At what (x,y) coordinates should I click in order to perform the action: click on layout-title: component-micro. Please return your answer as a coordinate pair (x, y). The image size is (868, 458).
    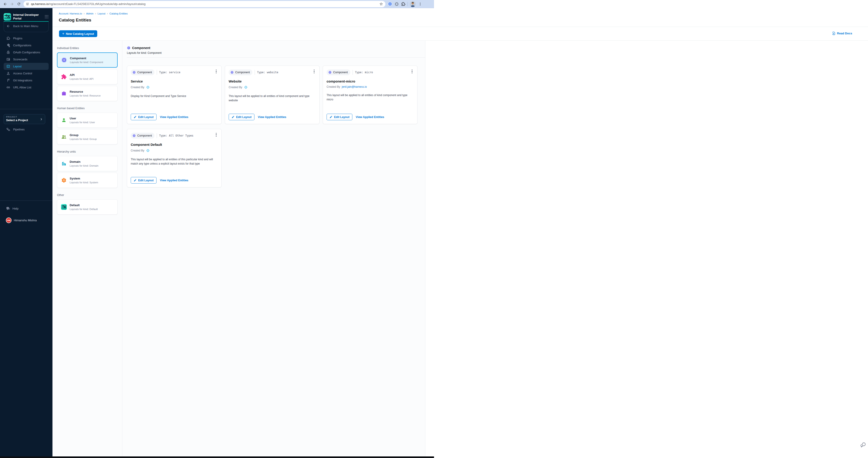
    Looking at the image, I should click on (370, 81).